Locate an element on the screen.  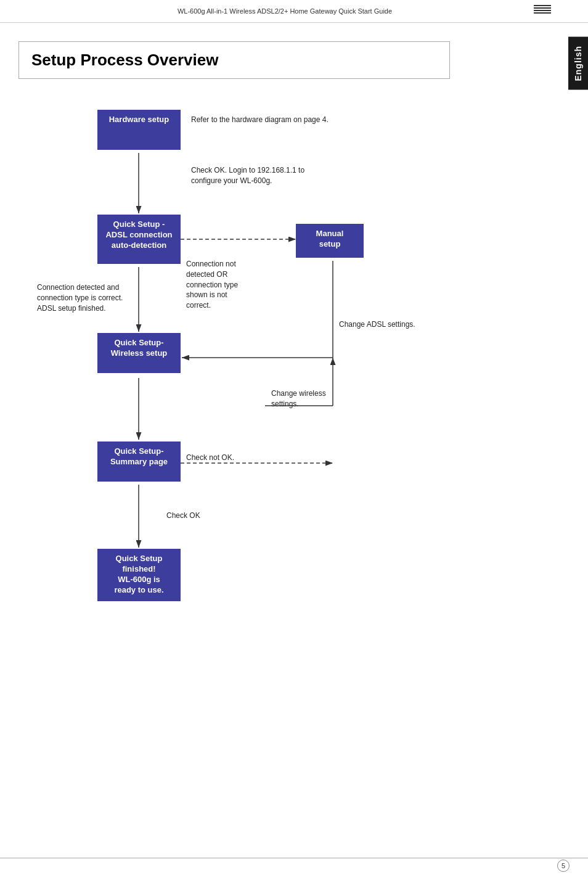
annotation-check-not-ok: Check not OK. is located at coordinates (210, 458).